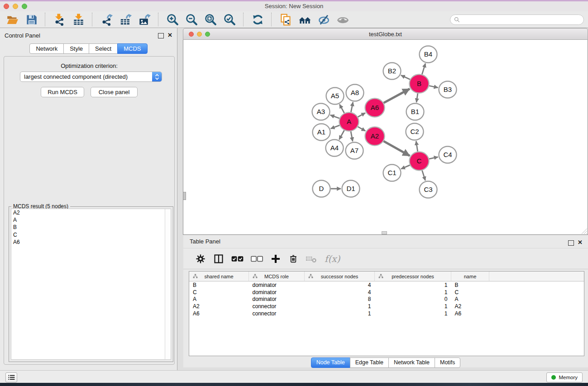 Image resolution: width=588 pixels, height=386 pixels. What do you see at coordinates (125, 19) in the screenshot?
I see `export-table-icon` at bounding box center [125, 19].